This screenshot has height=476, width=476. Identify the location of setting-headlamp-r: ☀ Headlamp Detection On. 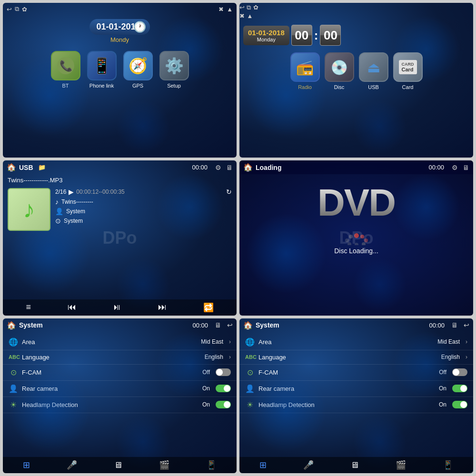
(356, 405).